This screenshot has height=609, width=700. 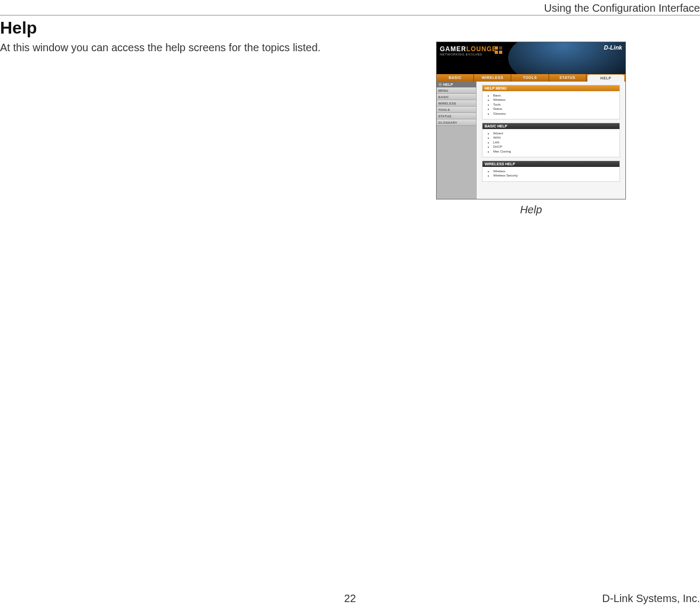 What do you see at coordinates (557, 109) in the screenshot?
I see `help-link-status: Status` at bounding box center [557, 109].